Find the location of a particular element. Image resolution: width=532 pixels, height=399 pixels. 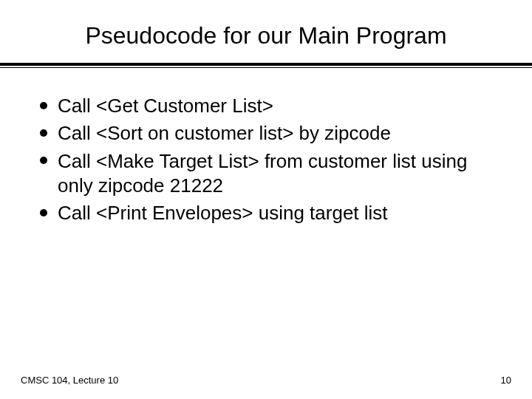

list-item: Call <Get Customer List> is located at coordinates (266, 106).